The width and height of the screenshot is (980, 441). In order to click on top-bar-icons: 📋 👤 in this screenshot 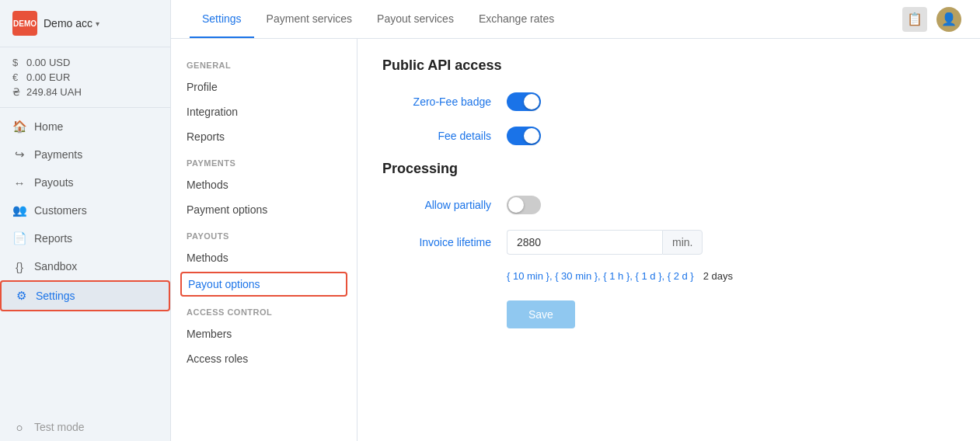, I will do `click(932, 19)`.